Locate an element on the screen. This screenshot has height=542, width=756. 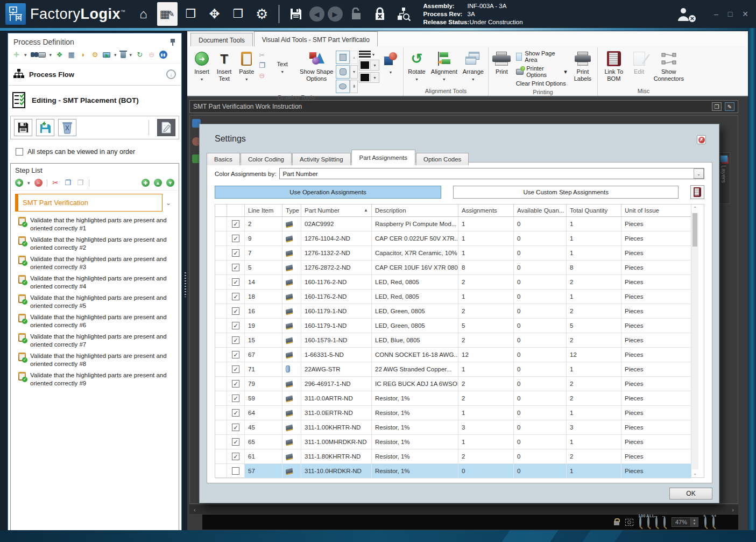
delete-icon is located at coordinates (123, 55).